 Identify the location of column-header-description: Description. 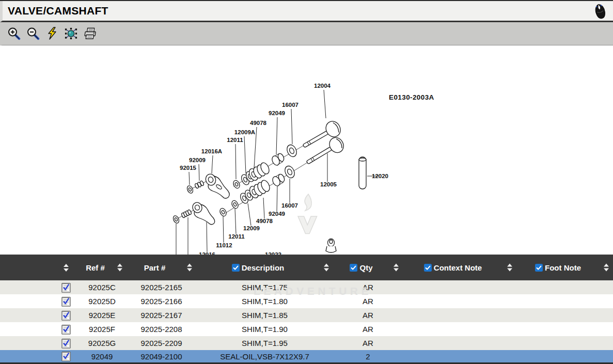
(264, 267).